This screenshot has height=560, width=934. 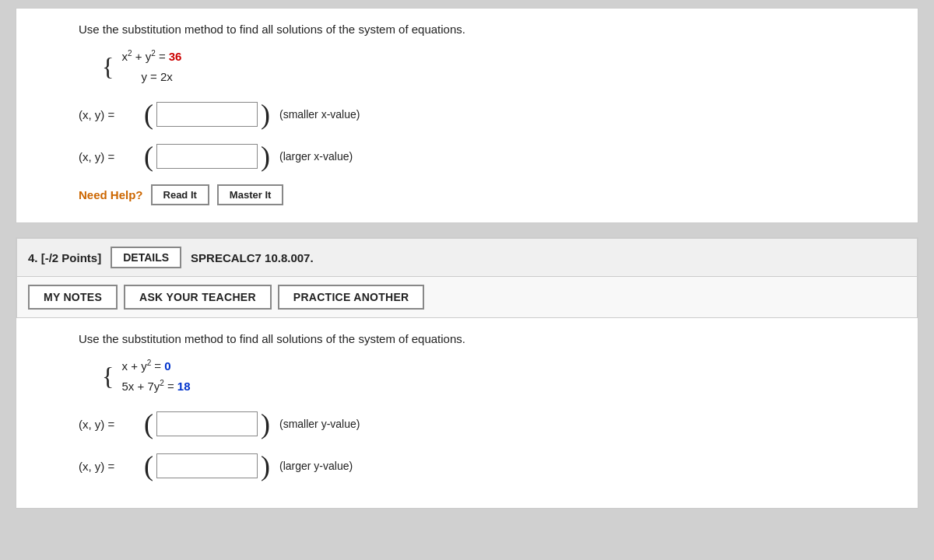 What do you see at coordinates (265, 466) in the screenshot?
I see `p4-close-paren-2: )` at bounding box center [265, 466].